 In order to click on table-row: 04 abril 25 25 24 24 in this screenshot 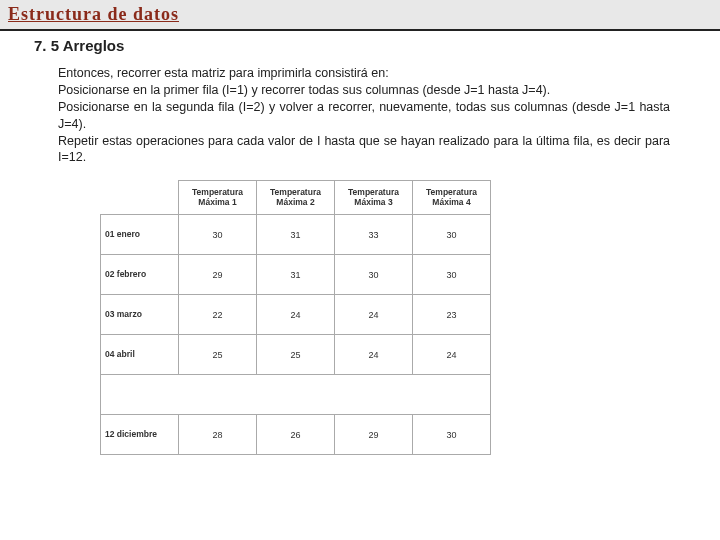, I will do `click(296, 355)`.